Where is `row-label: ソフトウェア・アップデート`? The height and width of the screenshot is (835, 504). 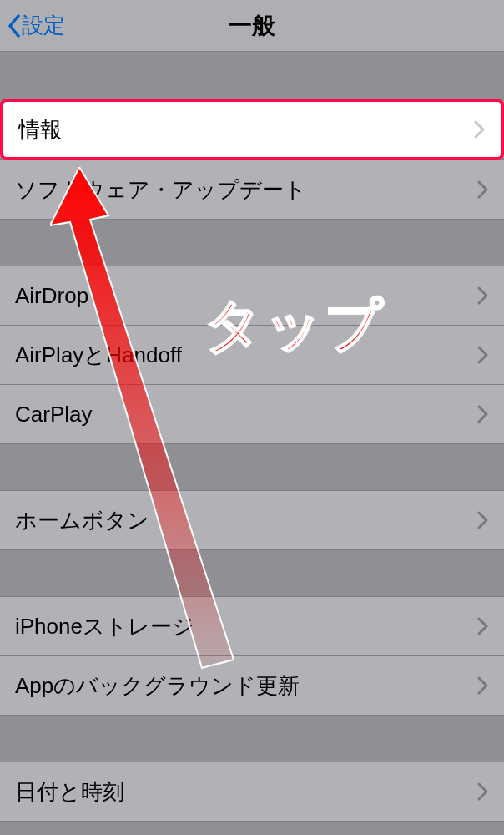 row-label: ソフトウェア・アップデート is located at coordinates (160, 190).